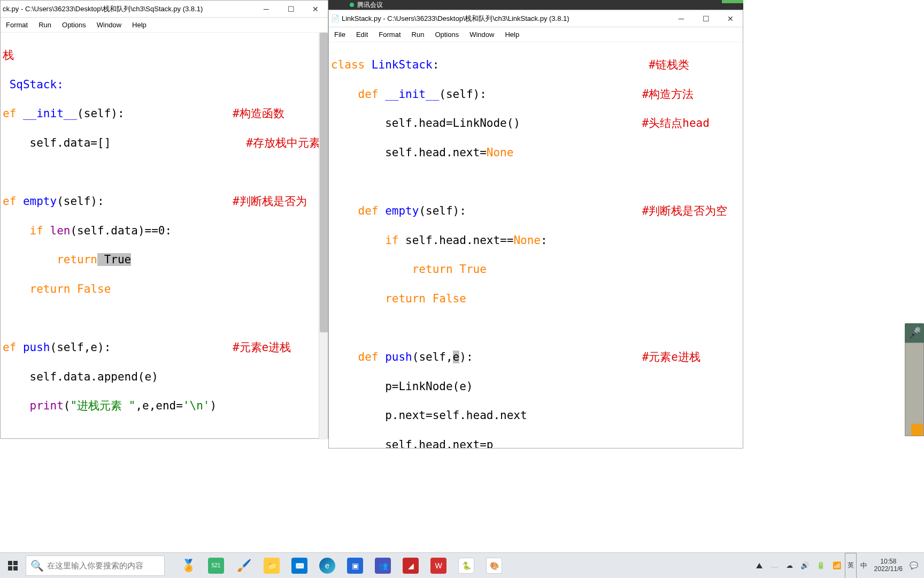  Describe the element at coordinates (864, 566) in the screenshot. I see `ime-mode: 中` at that location.